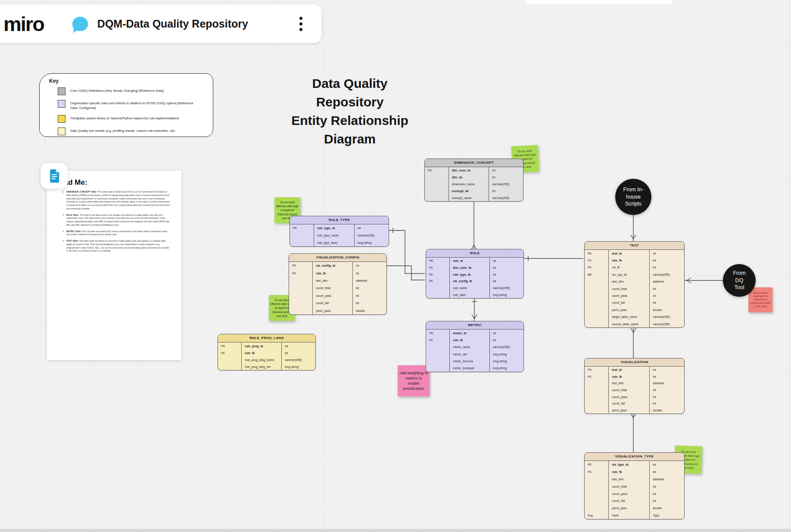 The width and height of the screenshot is (791, 532). I want to click on from-dq-tool: FromDQTool, so click(739, 280).